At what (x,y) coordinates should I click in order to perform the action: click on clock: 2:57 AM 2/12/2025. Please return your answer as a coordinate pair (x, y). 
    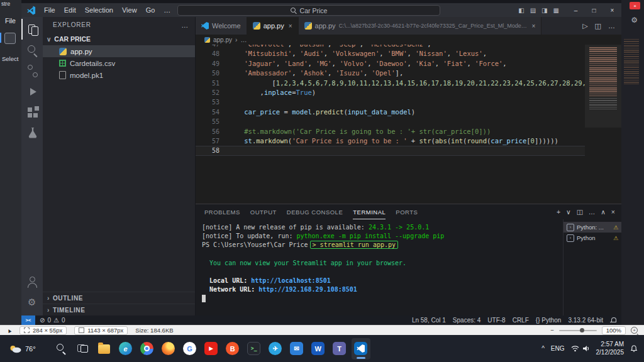
    Looking at the image, I should click on (610, 348).